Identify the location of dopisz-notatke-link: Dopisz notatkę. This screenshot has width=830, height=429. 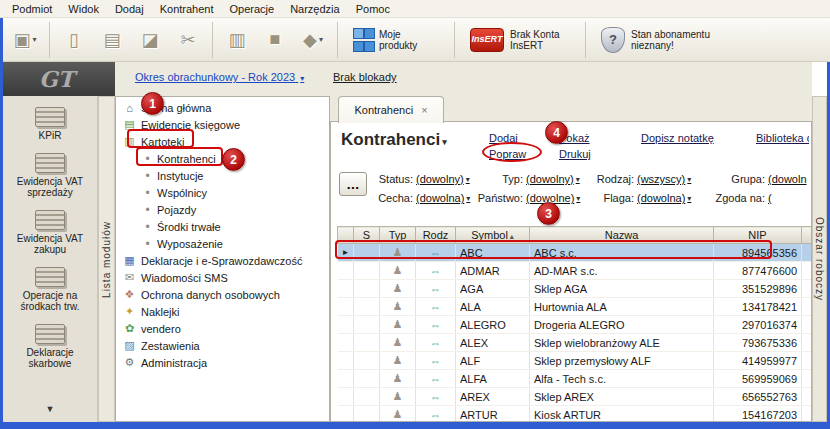
(678, 138).